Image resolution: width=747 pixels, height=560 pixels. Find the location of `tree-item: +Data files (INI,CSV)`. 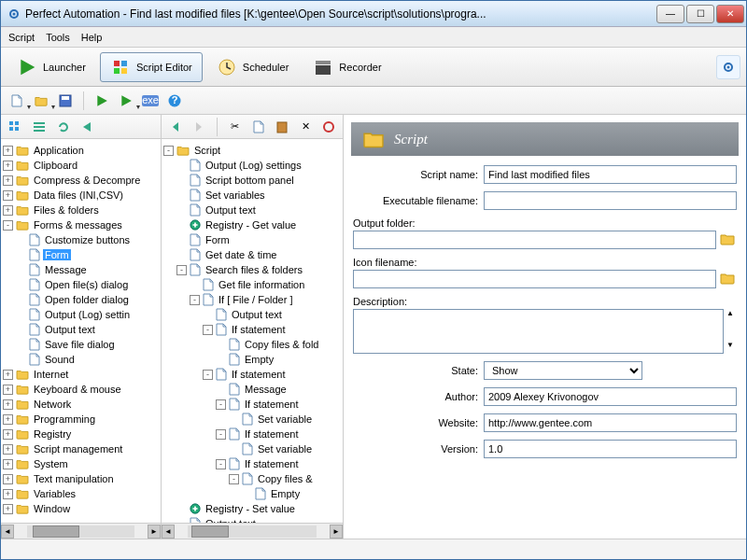

tree-item: +Data files (INI,CSV) is located at coordinates (80, 195).